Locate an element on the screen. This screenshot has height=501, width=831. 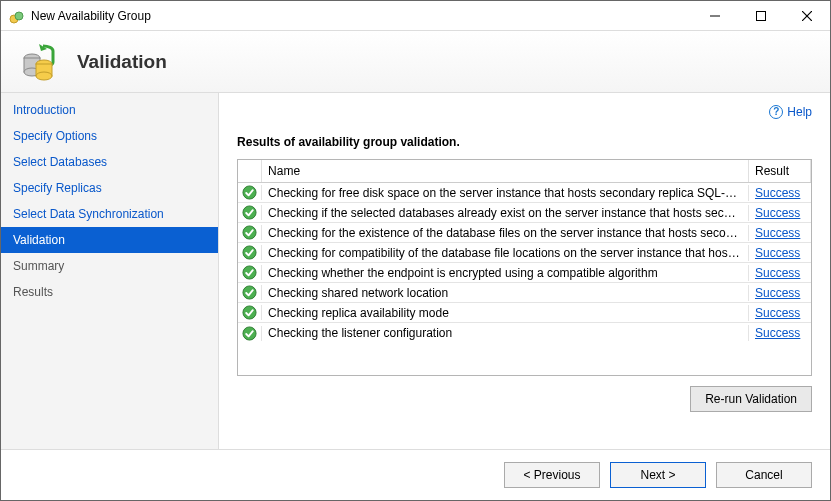
next-button: Next > is located at coordinates (658, 475).